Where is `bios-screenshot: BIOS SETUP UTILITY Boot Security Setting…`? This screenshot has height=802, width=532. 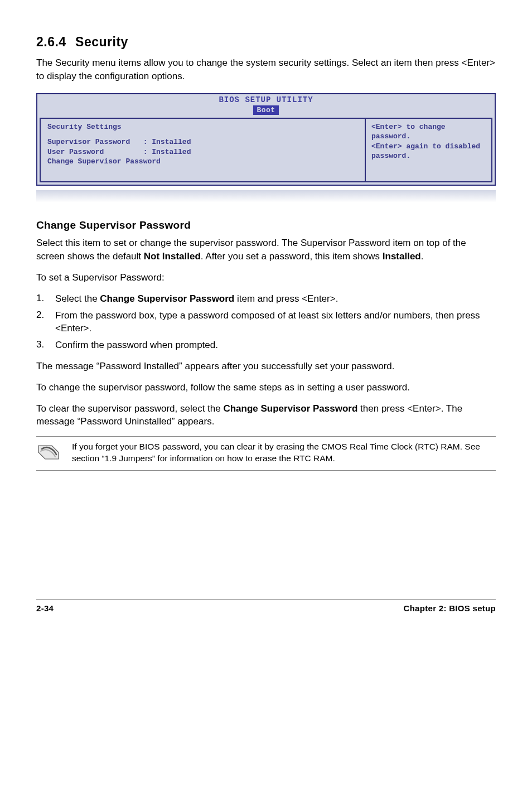 bios-screenshot: BIOS SETUP UTILITY Boot Security Setting… is located at coordinates (266, 148).